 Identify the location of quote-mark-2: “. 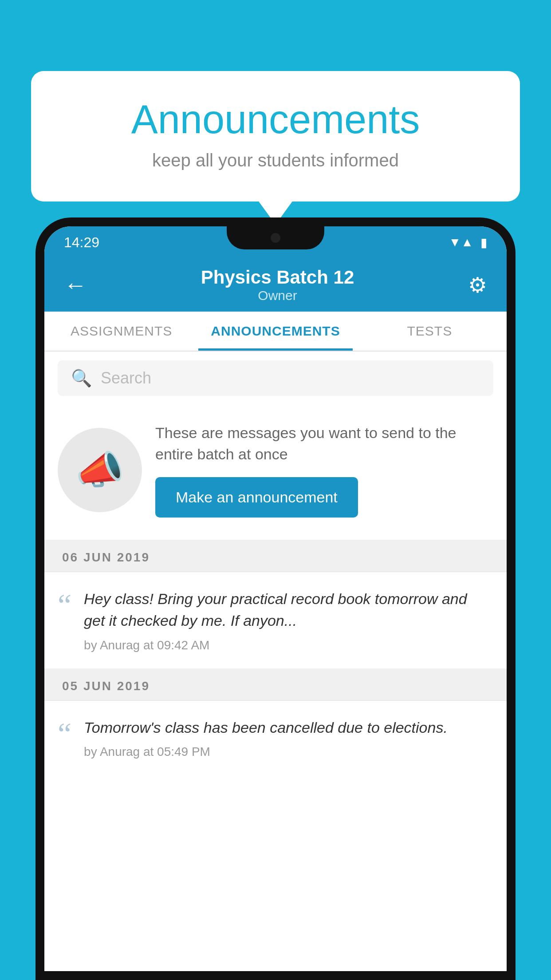
(65, 734).